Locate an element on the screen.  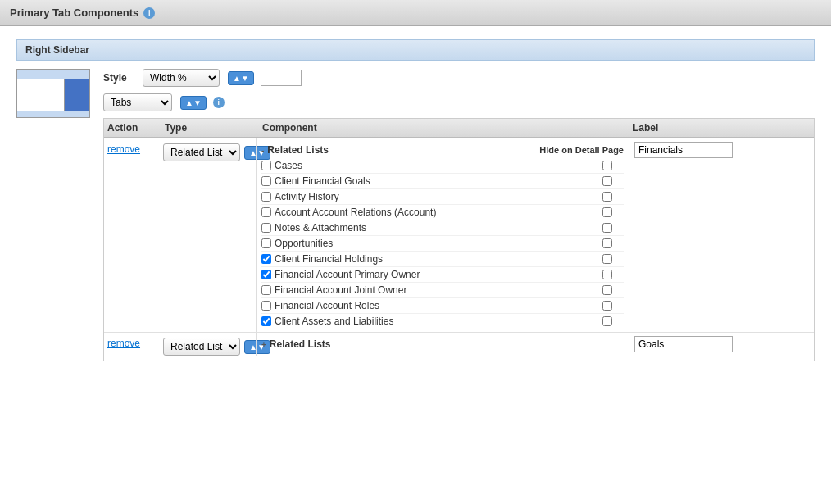
hide-checkbox-ah is located at coordinates (607, 197).